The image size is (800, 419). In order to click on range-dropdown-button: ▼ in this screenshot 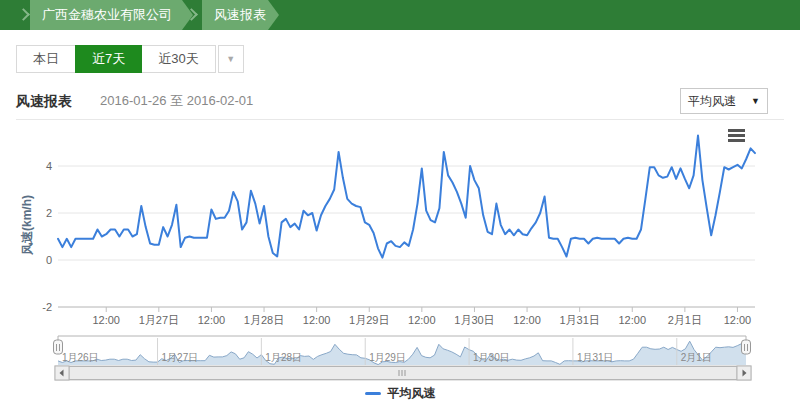, I will do `click(231, 59)`.